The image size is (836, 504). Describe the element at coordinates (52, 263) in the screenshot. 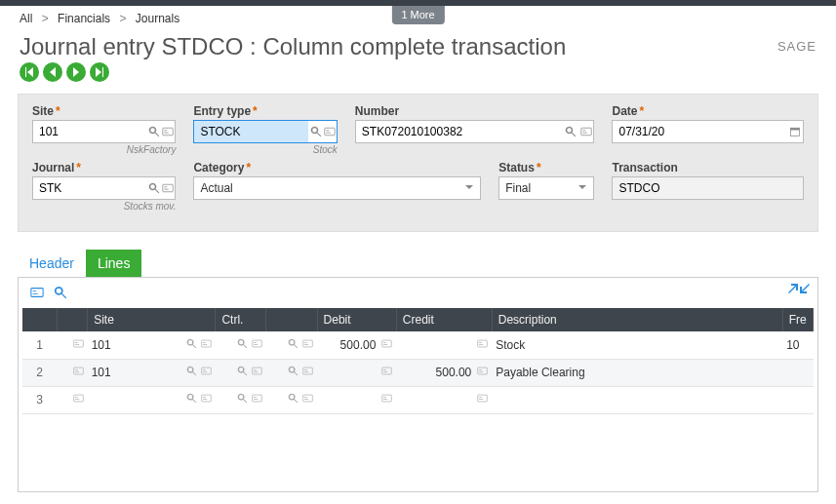

I see `tab-header: Header` at that location.